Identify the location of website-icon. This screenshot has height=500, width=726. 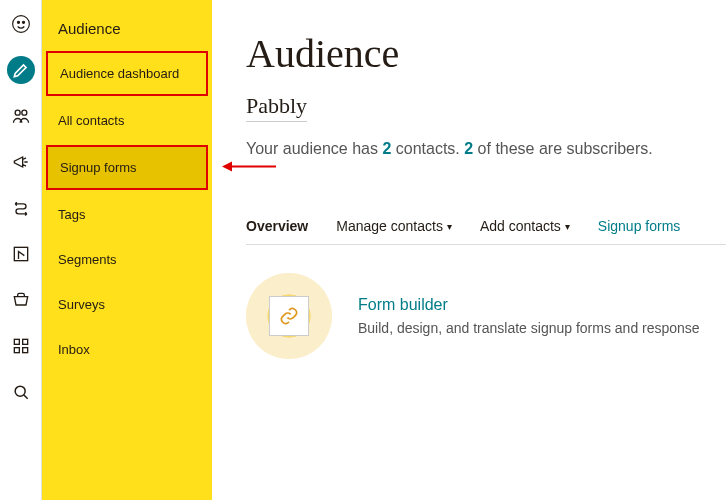
(21, 254).